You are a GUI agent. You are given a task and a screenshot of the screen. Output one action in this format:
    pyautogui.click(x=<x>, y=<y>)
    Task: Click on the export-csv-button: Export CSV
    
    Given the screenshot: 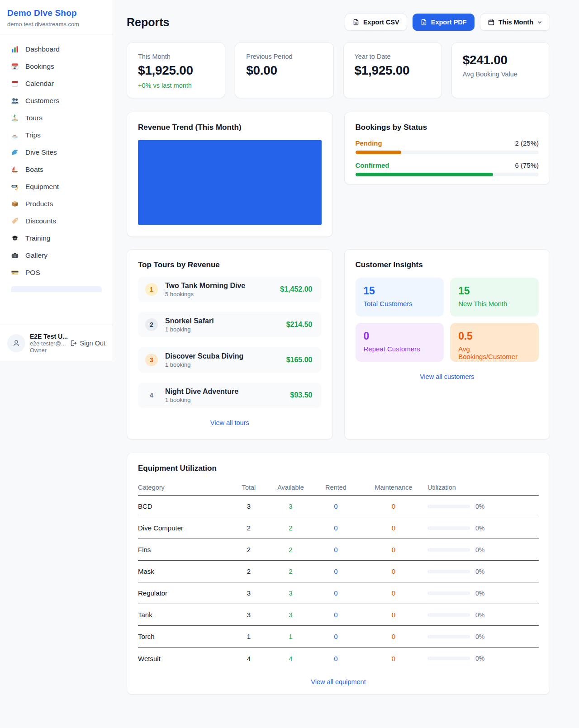 What is the action you would take?
    pyautogui.click(x=376, y=22)
    